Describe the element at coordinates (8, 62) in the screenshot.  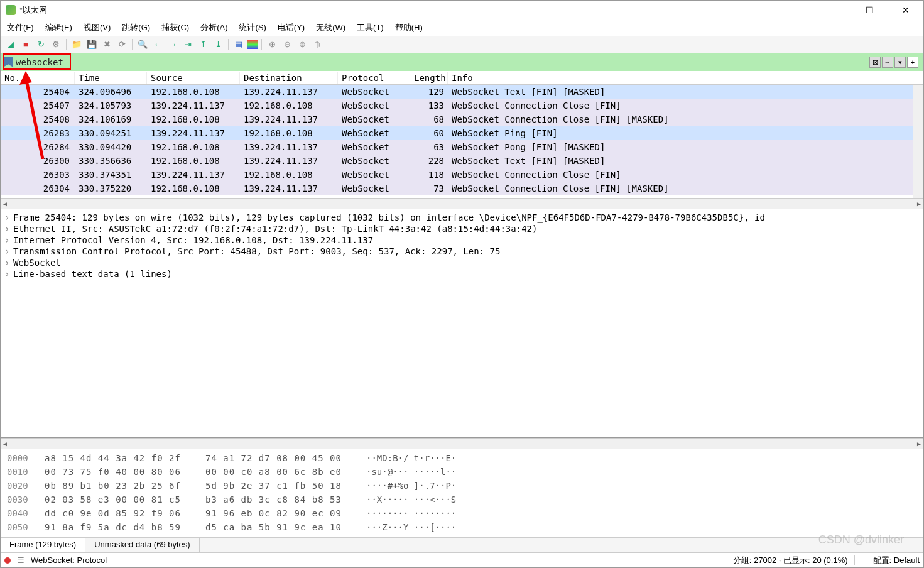
I see `bookmark-icon` at that location.